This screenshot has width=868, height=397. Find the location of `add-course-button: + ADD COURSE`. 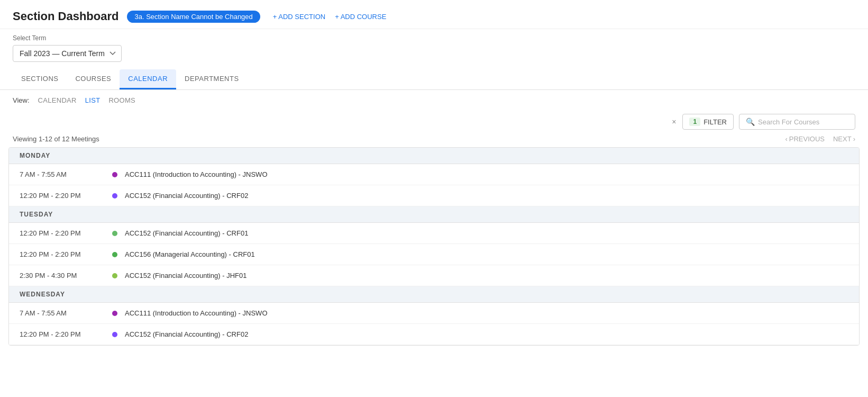

add-course-button: + ADD COURSE is located at coordinates (361, 17).